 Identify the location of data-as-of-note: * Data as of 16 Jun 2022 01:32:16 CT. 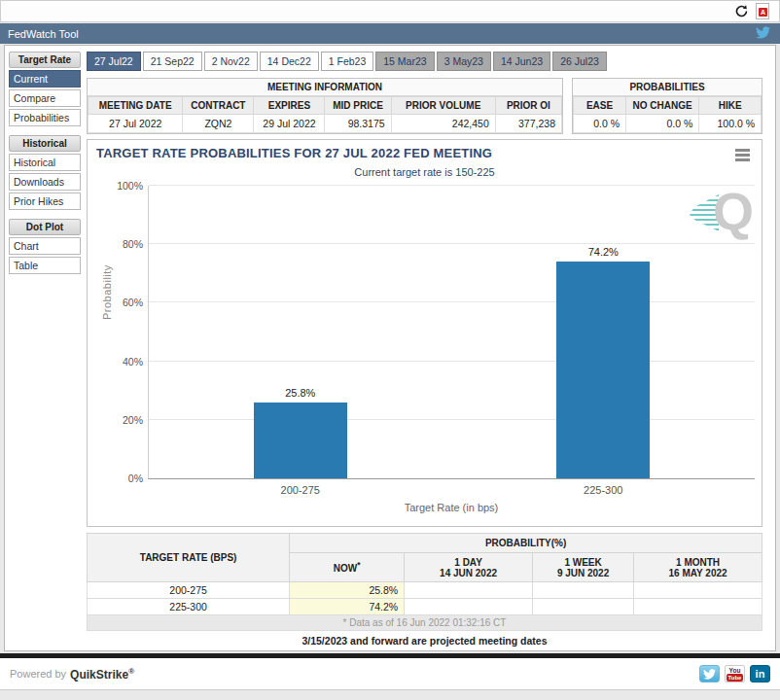
(425, 623).